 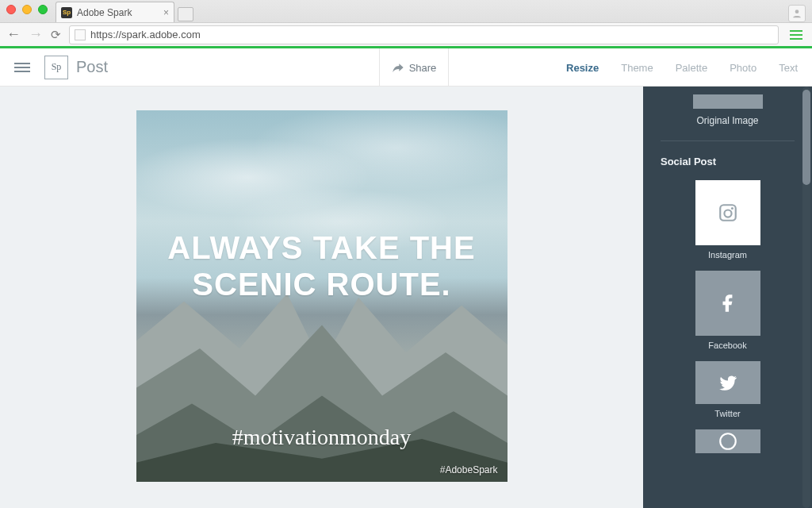 I want to click on tab-title: Adobe Spark, so click(x=105, y=13).